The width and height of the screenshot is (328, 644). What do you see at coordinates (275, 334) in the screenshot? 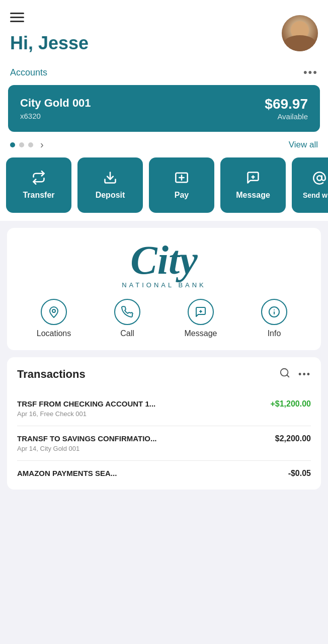
I see `info-label: Info` at bounding box center [275, 334].